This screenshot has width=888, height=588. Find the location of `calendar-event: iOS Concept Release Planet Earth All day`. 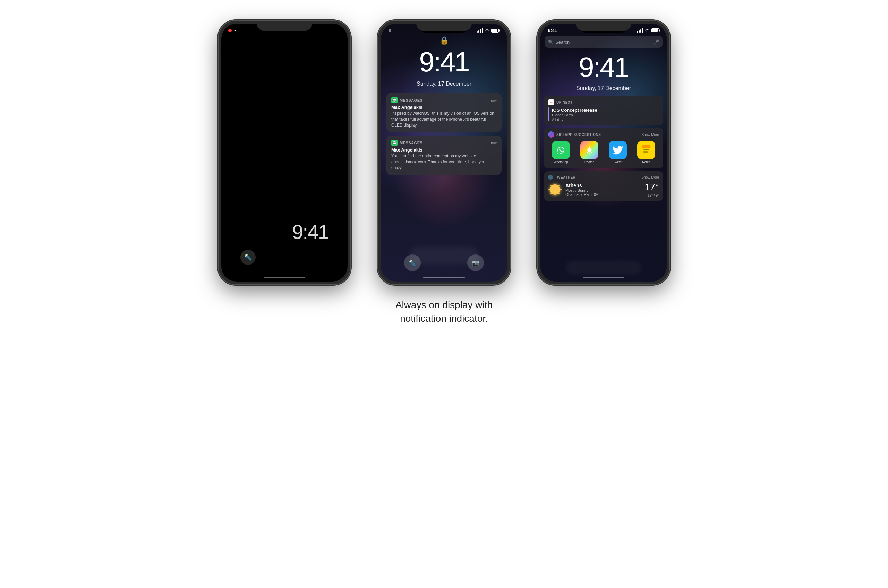

calendar-event: iOS Concept Release Planet Earth All day is located at coordinates (604, 115).